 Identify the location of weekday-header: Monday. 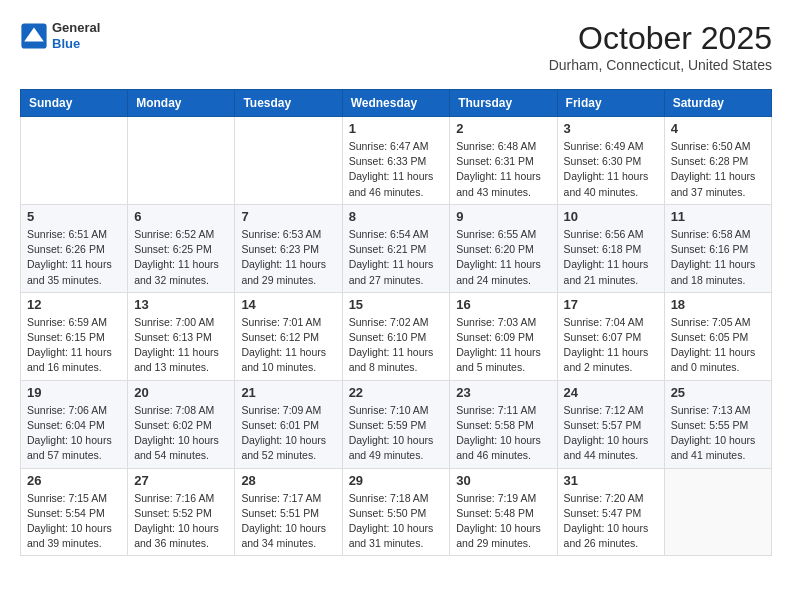
(182, 104).